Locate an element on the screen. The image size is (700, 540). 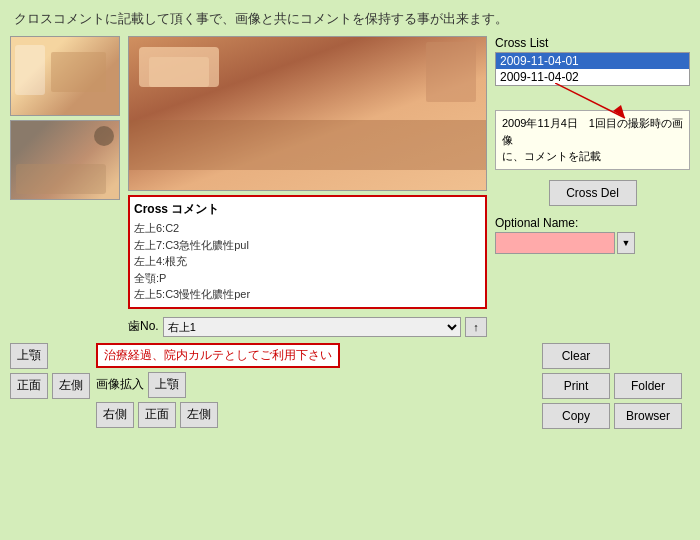
clear-button: Clear is located at coordinates (576, 356).